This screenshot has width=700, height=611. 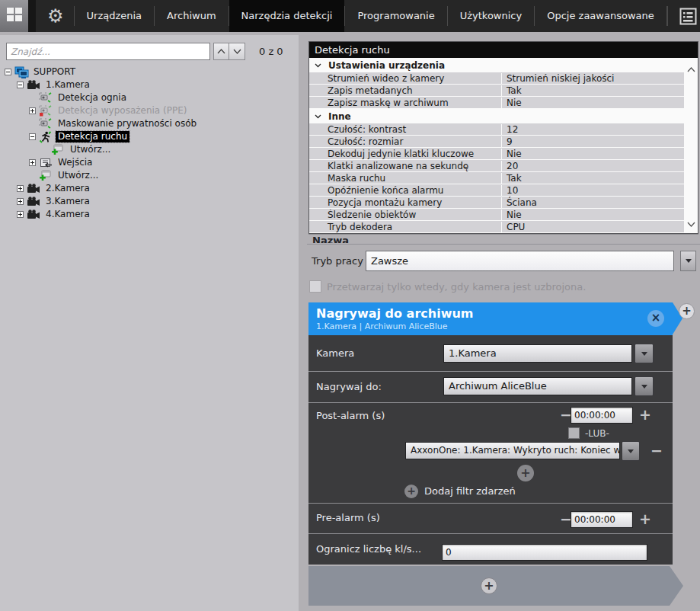 I want to click on property-row-opoznienie-konca-alarmu: Opóźnienie końca alarmu10, so click(x=497, y=190).